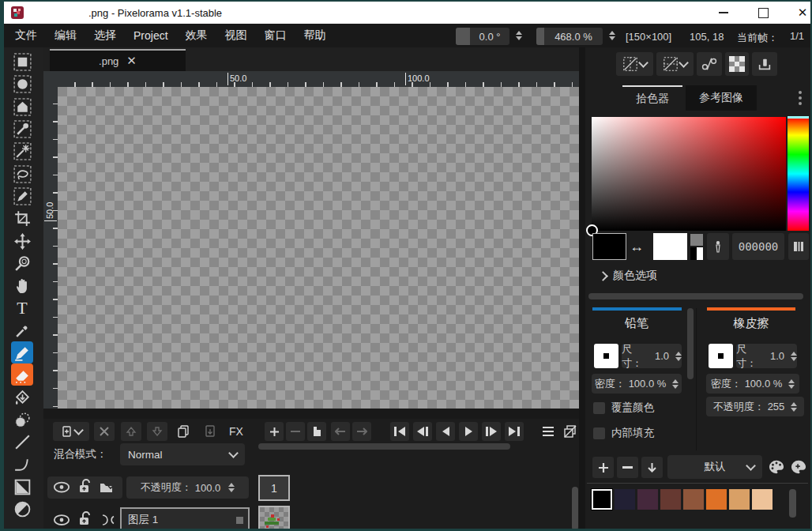  Describe the element at coordinates (22, 285) in the screenshot. I see `pan-tool` at that location.